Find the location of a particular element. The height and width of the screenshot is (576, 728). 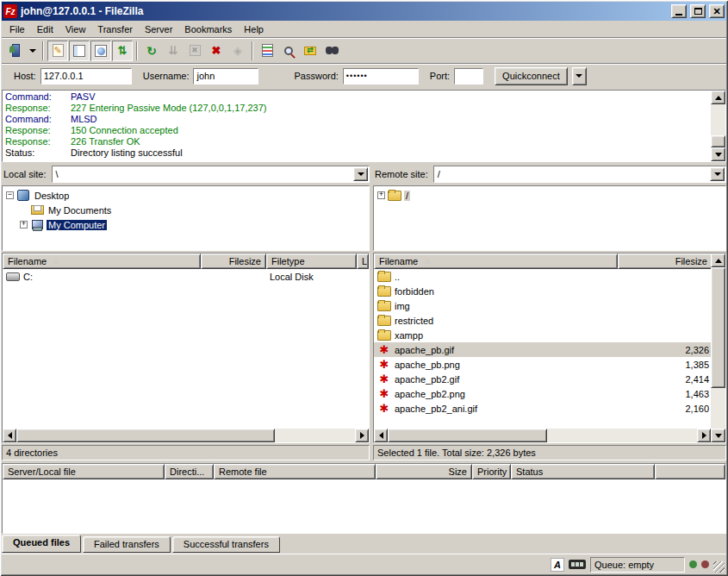

tab-failed-transfers: Failed transfers is located at coordinates (127, 545).